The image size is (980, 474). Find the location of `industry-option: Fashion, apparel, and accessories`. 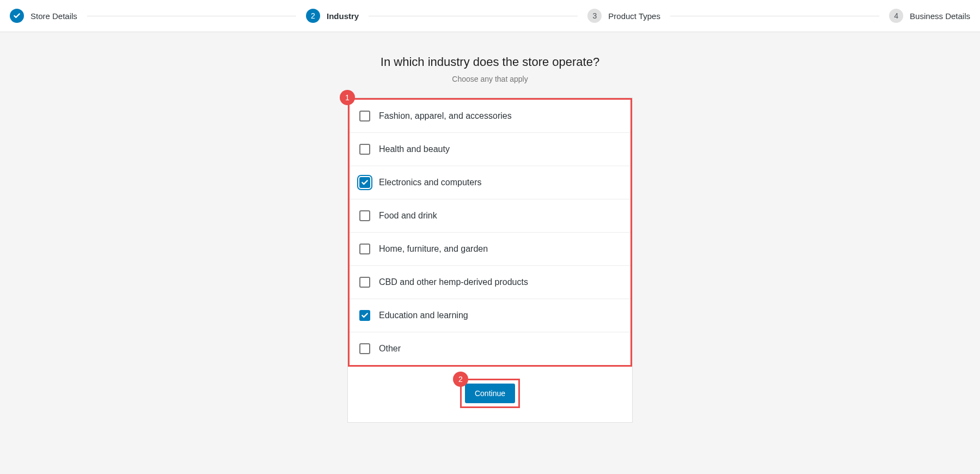

industry-option: Fashion, apparel, and accessories is located at coordinates (490, 116).